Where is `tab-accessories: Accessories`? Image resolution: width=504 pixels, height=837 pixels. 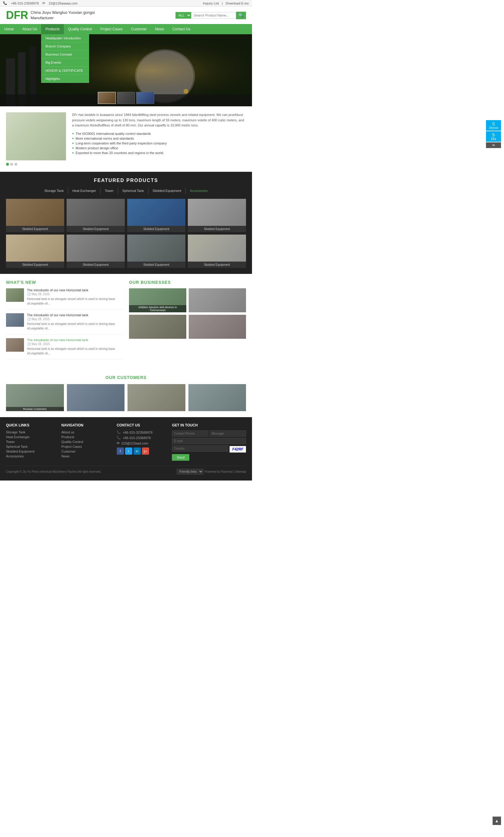
tab-accessories: Accessories is located at coordinates (199, 191).